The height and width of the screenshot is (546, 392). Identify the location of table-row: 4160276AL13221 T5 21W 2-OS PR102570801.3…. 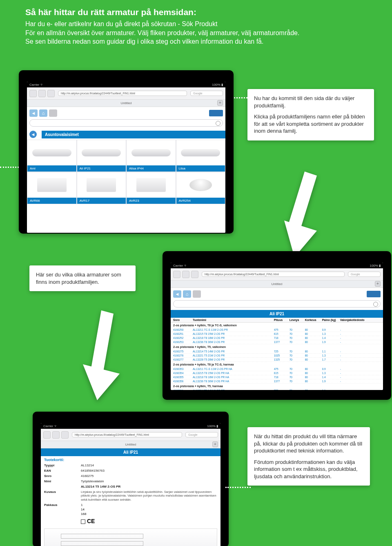
(277, 356).